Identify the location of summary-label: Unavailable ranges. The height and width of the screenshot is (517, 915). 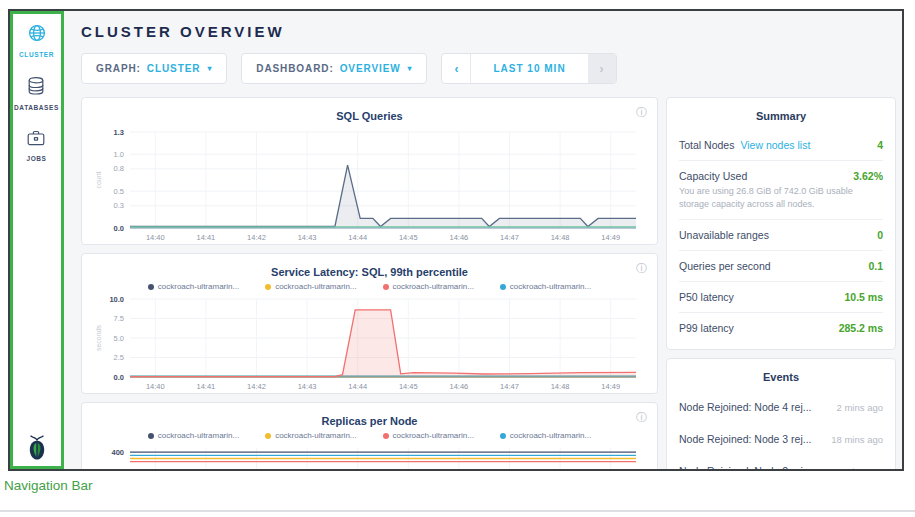
(724, 235).